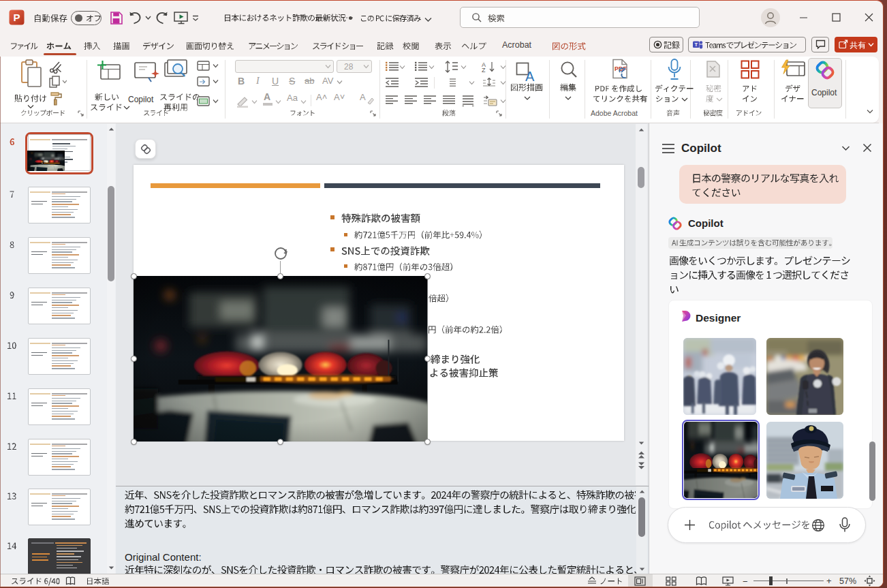 This screenshot has height=588, width=887. I want to click on svg-text: P, so click(16, 18).